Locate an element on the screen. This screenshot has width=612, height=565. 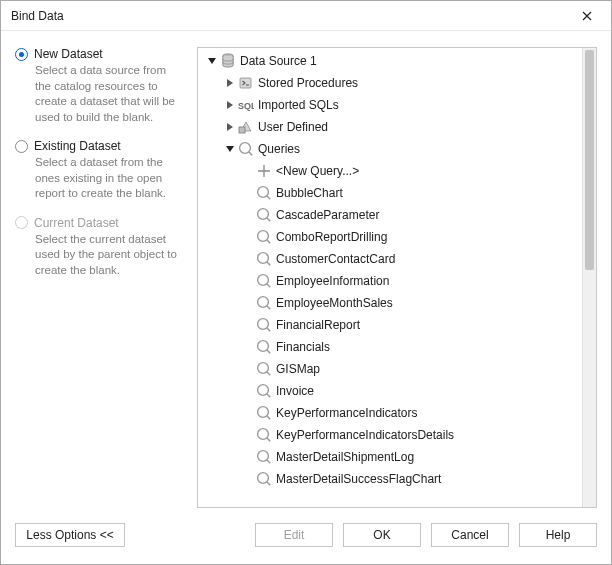
tree-label: MasterDetailShipmentLog is located at coordinates (345, 457).